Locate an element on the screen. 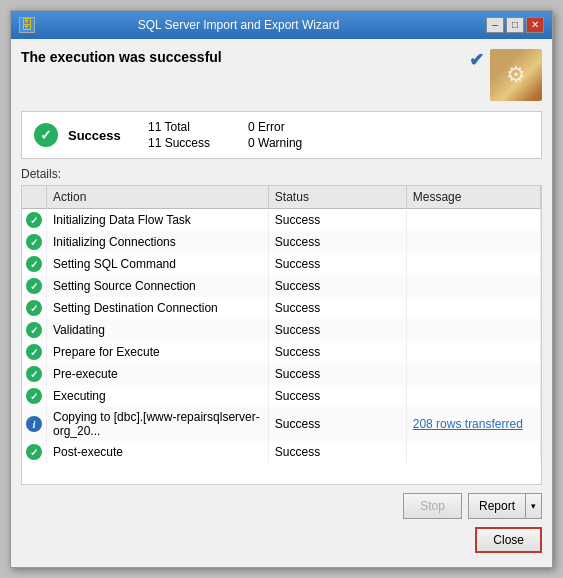 This screenshot has width=563, height=578. bottom-button-row: Close is located at coordinates (282, 540).